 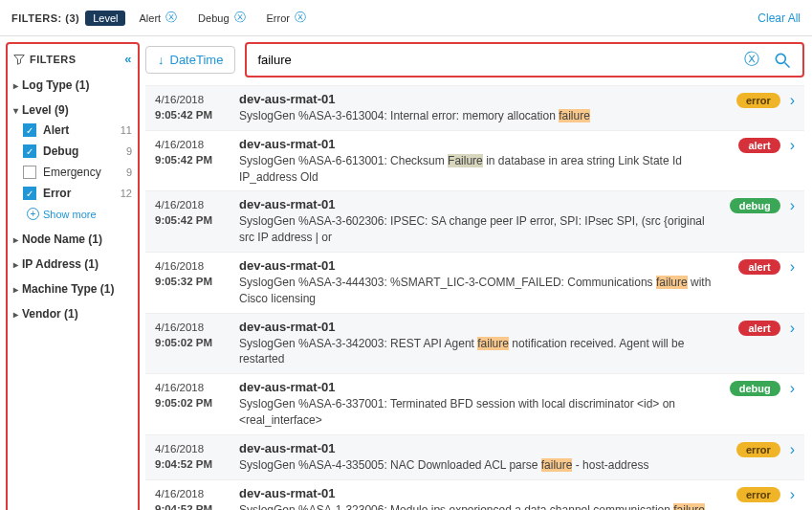 I want to click on sort-button: ↓ DateTime, so click(x=190, y=59).